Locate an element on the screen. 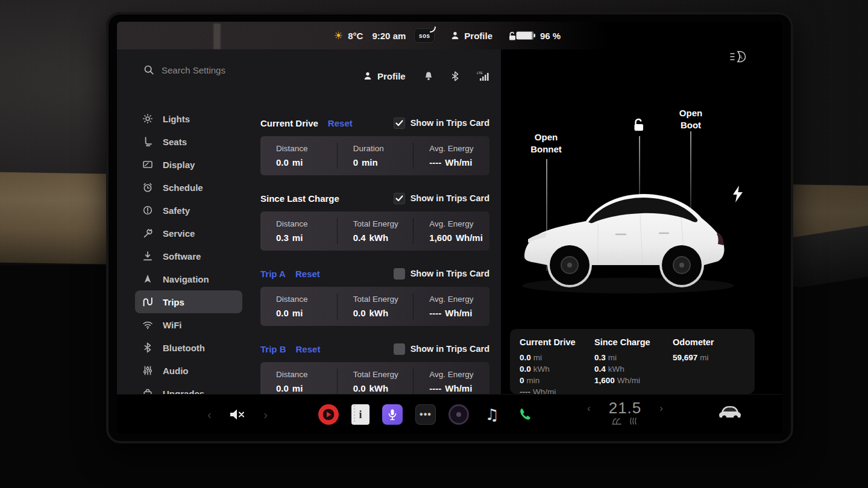 The width and height of the screenshot is (868, 488). defrost-icon is located at coordinates (634, 421).